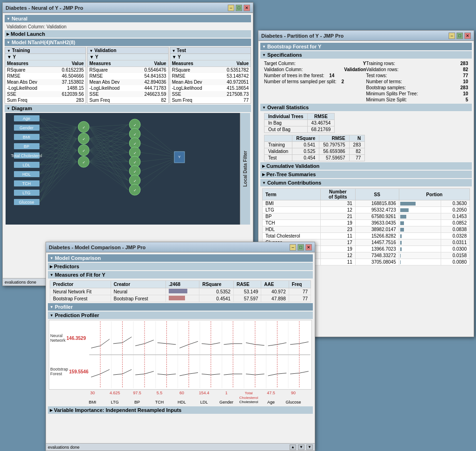 The width and height of the screenshot is (476, 451). I want to click on model-comparison-status-bar: evaluations done ▲ ▼ ▼, so click(180, 447).